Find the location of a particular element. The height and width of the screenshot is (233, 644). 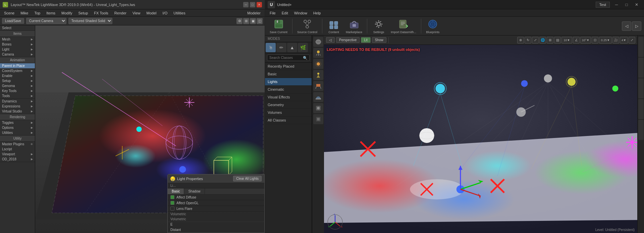

vp-icon-grid: ▤ is located at coordinates (557, 40).